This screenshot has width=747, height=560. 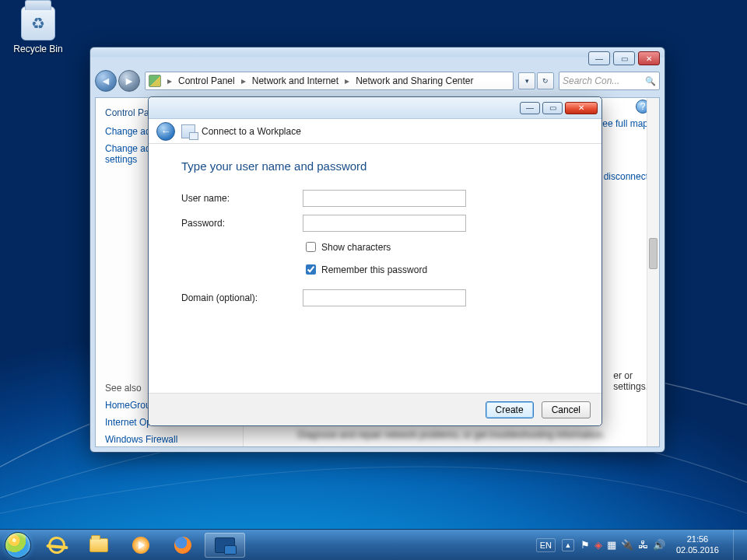 I want to click on nav-forward-button: ►, so click(x=129, y=81).